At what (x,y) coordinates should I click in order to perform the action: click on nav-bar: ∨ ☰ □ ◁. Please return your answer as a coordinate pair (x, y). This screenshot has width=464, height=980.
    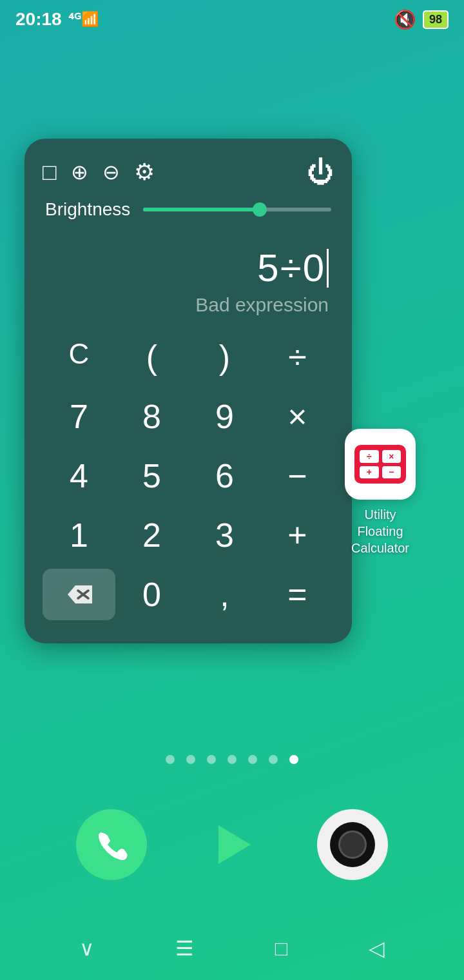
    Looking at the image, I should click on (232, 948).